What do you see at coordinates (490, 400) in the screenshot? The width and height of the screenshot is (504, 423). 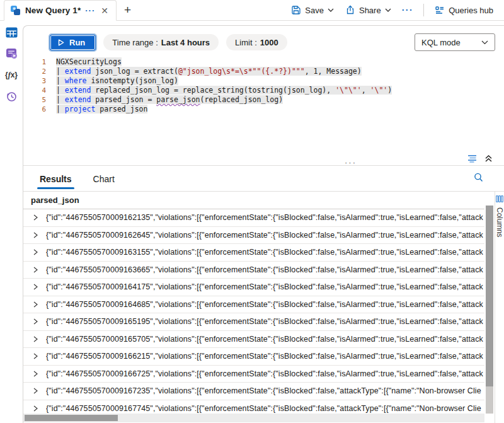 I see `vertical-scrollbar-track` at bounding box center [490, 400].